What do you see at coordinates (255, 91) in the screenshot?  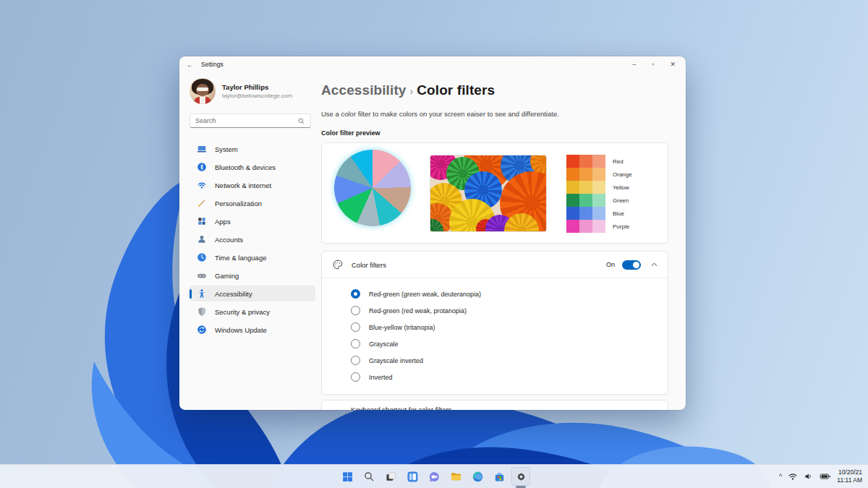 I see `user-profile: Taylor Phillips taylor@bellowscollege.co…` at bounding box center [255, 91].